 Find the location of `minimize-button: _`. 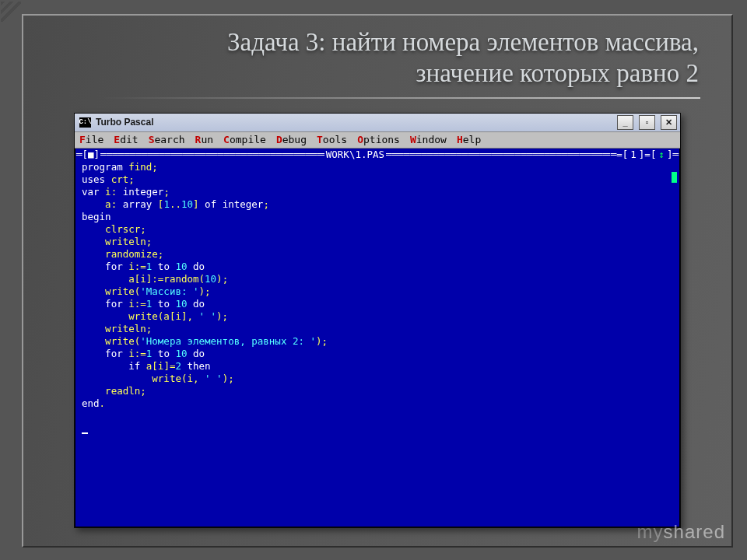

minimize-button: _ is located at coordinates (626, 123).